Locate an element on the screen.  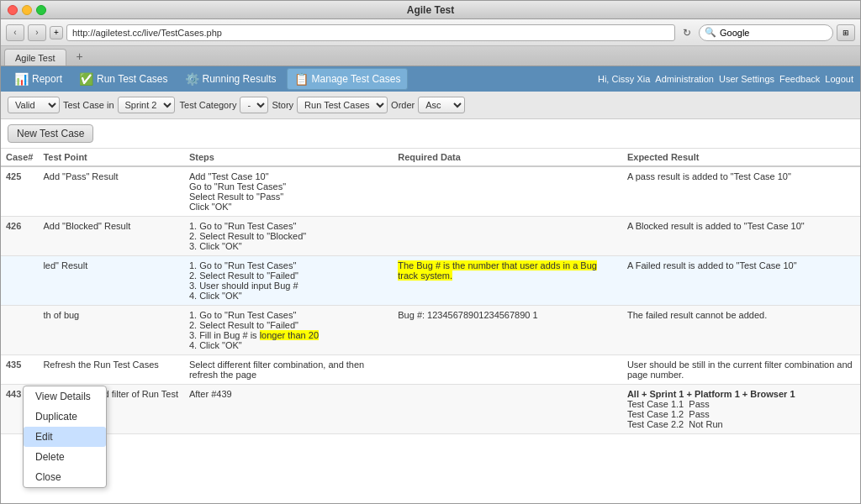
table-row: 425 Add "Pass" Result Add "Test Case 10"… is located at coordinates (430, 192).